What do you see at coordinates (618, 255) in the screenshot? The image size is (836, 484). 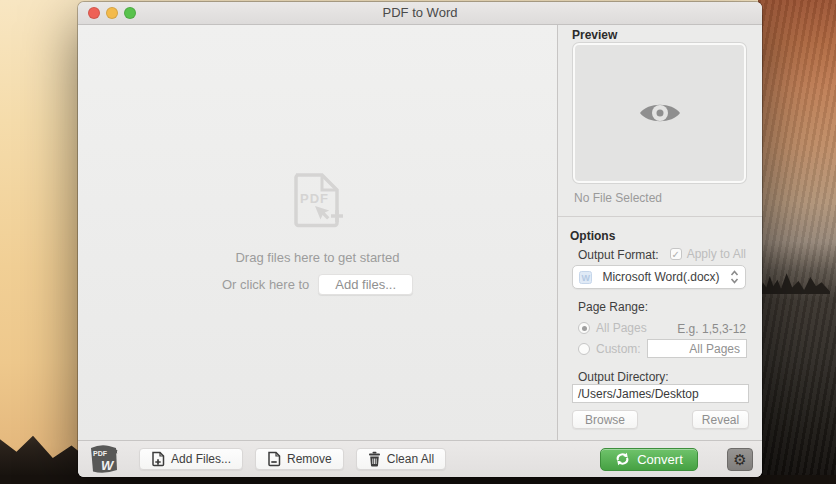 I see `output-format-label: Output Format:` at bounding box center [618, 255].